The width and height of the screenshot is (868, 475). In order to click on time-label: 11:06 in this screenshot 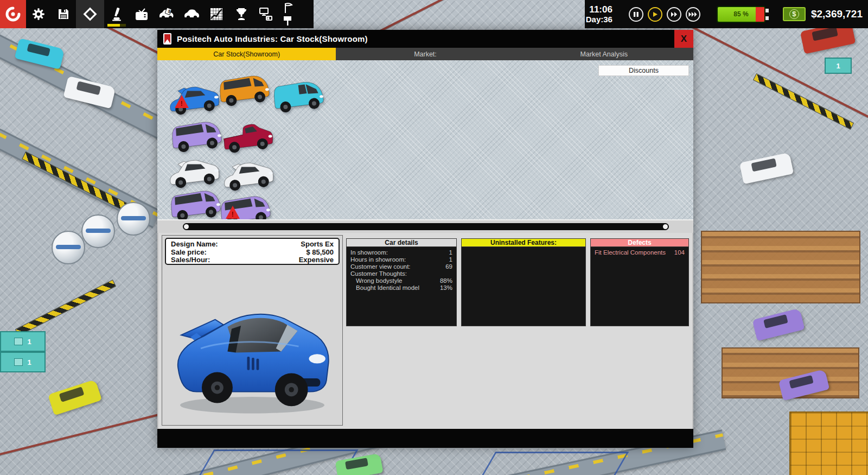, I will do `click(599, 10)`.